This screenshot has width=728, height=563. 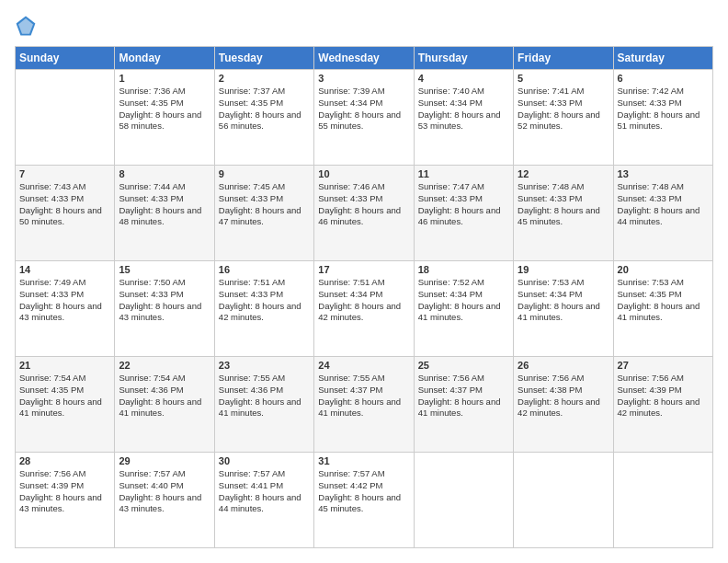 What do you see at coordinates (451, 186) in the screenshot?
I see `sunrise: Sunrise: 7:47 AM` at bounding box center [451, 186].